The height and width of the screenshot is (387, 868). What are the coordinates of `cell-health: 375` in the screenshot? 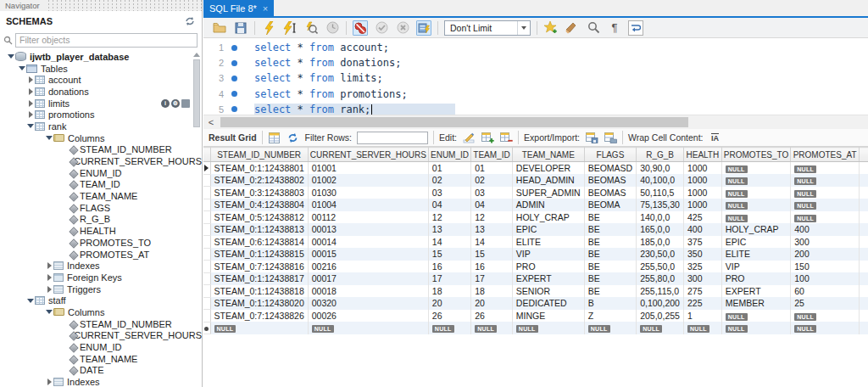 It's located at (702, 243).